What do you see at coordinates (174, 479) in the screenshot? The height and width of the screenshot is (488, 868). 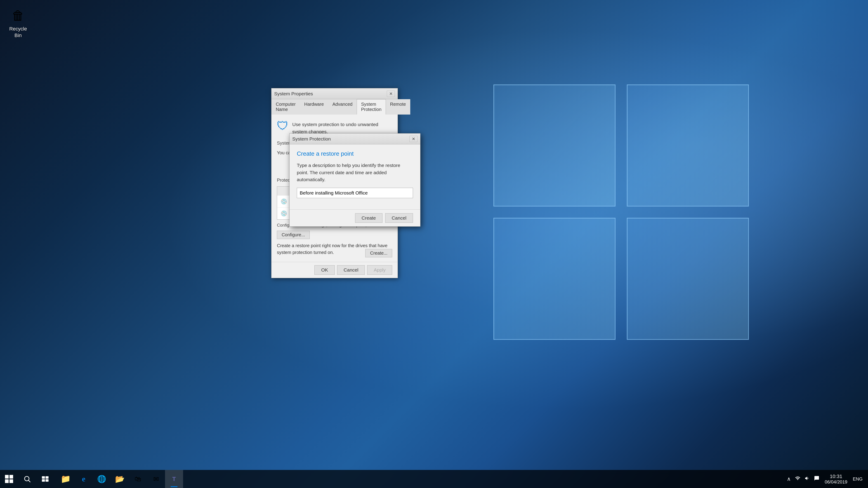 I see `taskbar-teams: T` at bounding box center [174, 479].